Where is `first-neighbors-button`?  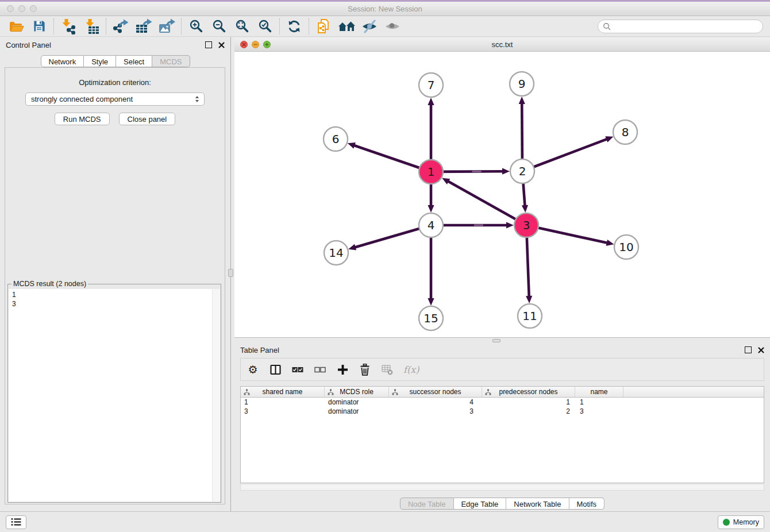
first-neighbors-button is located at coordinates (346, 26).